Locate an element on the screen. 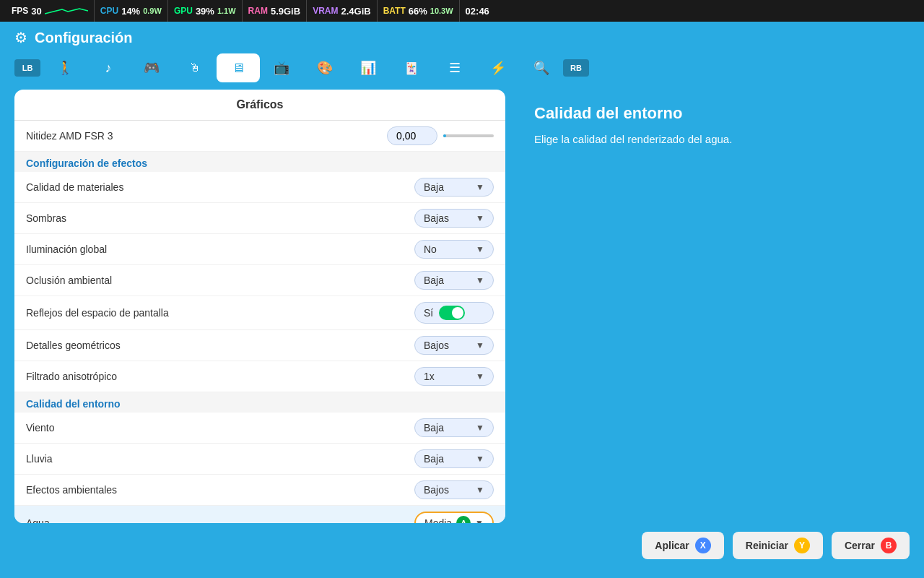 The image size is (924, 578). gpu-watt: 1.1W is located at coordinates (227, 11).